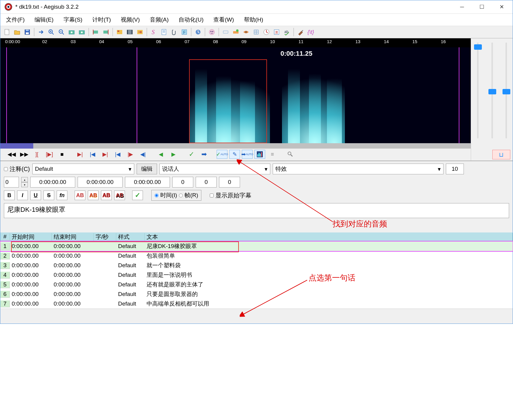  I want to click on menu-subs: 字幕(S), so click(73, 20).